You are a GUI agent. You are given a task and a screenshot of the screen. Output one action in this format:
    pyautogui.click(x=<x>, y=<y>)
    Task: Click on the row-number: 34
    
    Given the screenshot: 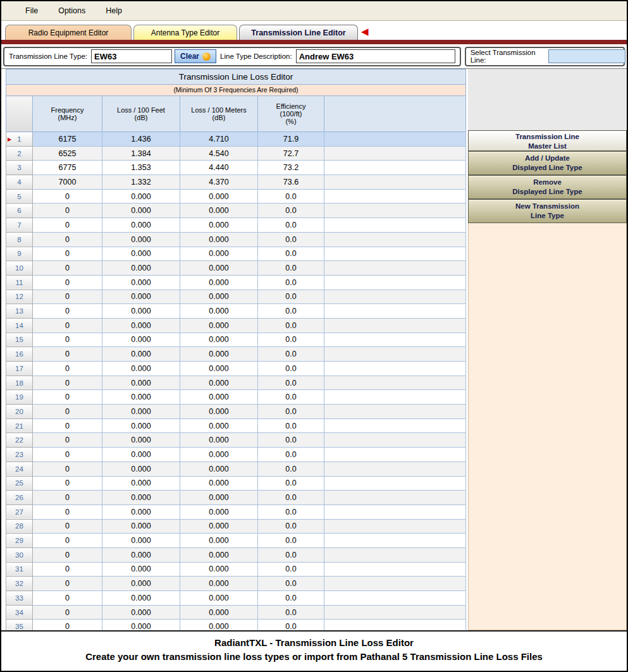 What is the action you would take?
    pyautogui.click(x=20, y=612)
    